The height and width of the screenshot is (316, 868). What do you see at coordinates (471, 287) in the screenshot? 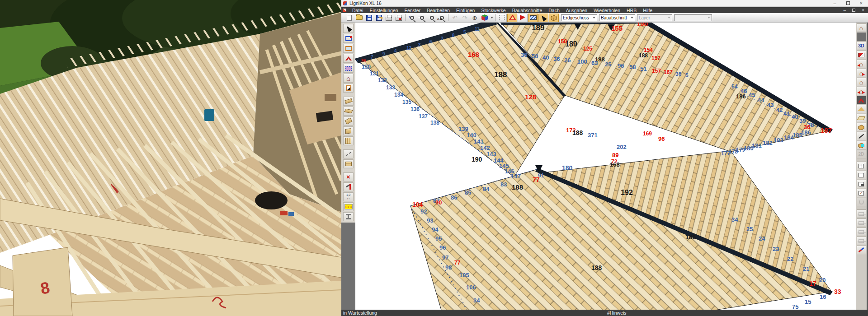
I see `member-number-label: 106` at bounding box center [471, 287].